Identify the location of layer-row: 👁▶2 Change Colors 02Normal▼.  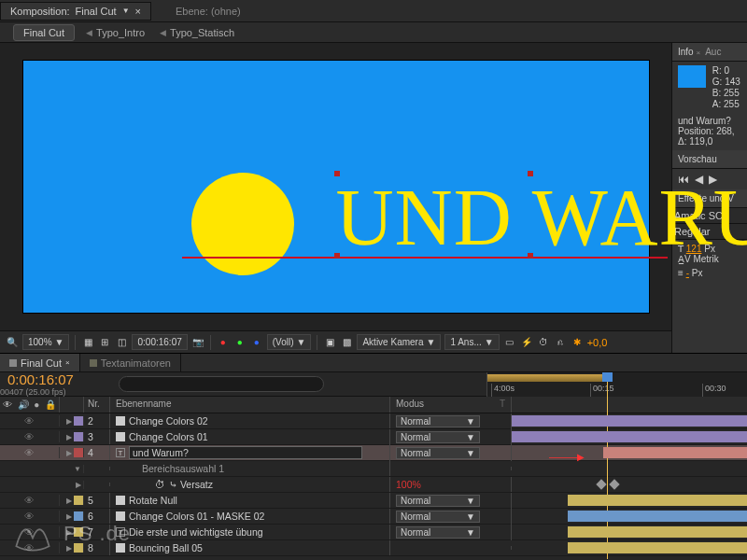
(374, 422).